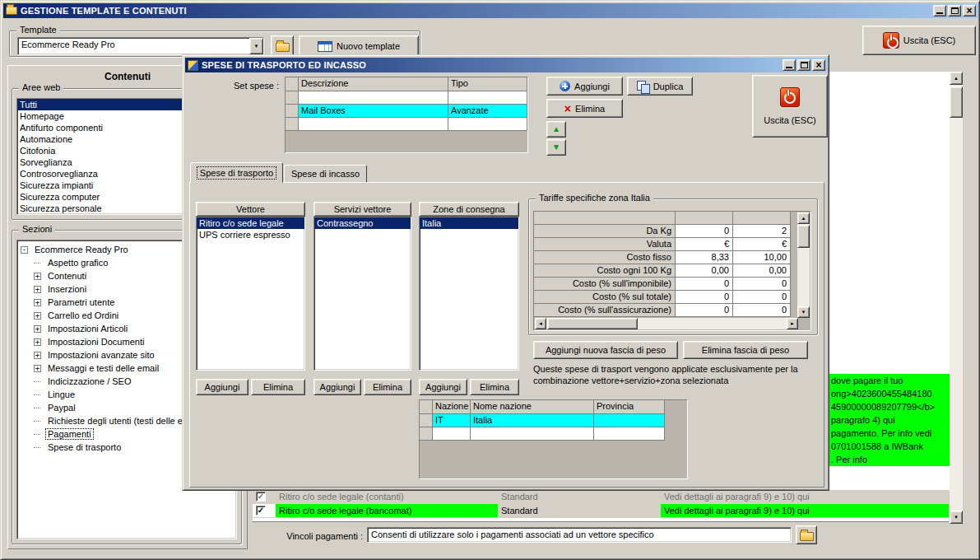  Describe the element at coordinates (804, 65) in the screenshot. I see `dialog-maximize-button` at that location.